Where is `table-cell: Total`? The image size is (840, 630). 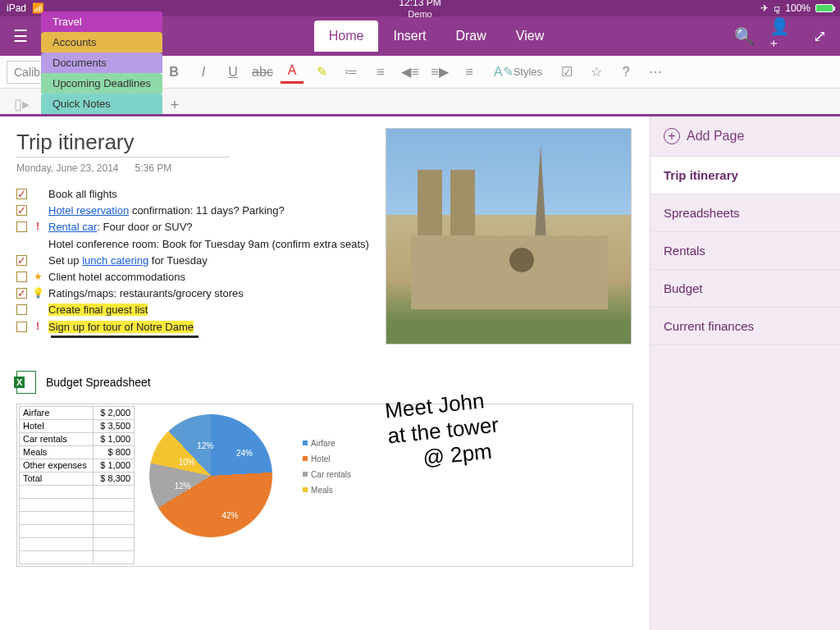 table-cell: Total is located at coordinates (57, 478).